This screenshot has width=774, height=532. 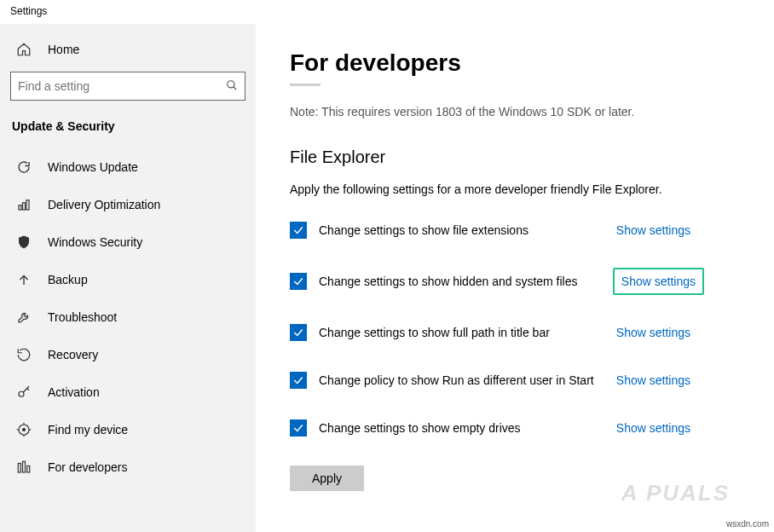 I want to click on show-settings-link-highlighted: Show settings, so click(x=658, y=281).